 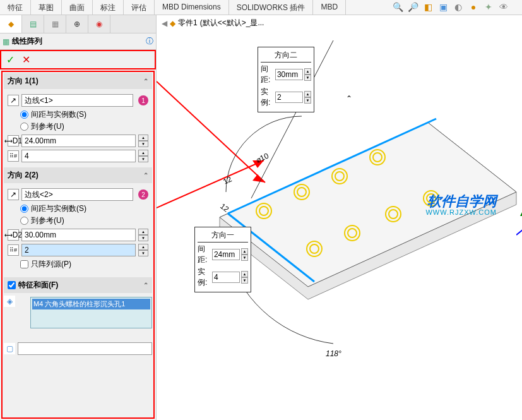 I want to click on hide-show-icon: 👁, so click(x=504, y=7).